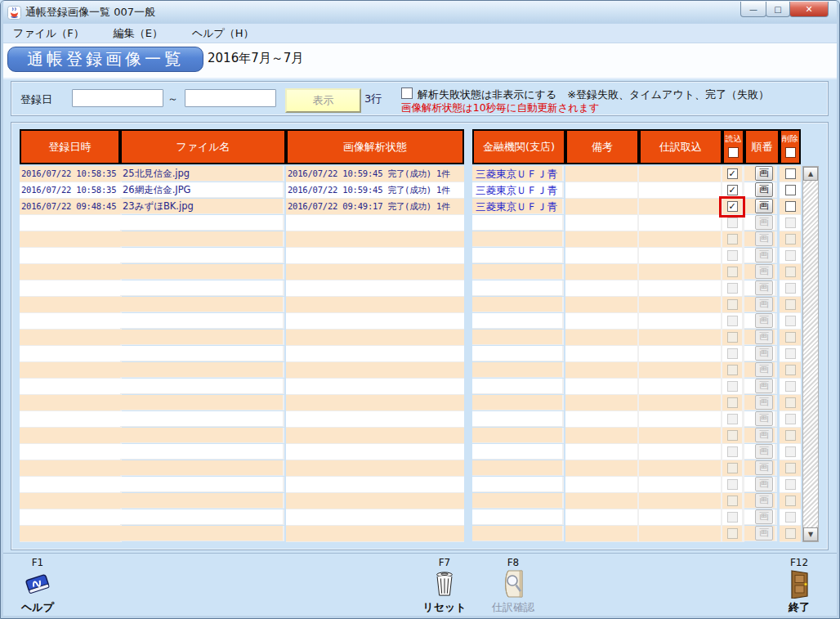 The width and height of the screenshot is (840, 619). Describe the element at coordinates (324, 101) in the screenshot. I see `show-button: 表示` at that location.